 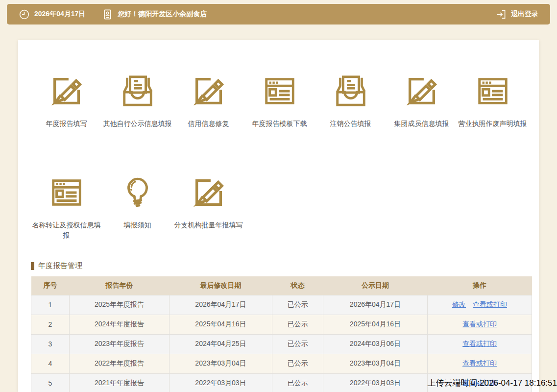 I want to click on user-greeting: 您好！德阳开发区小余副食店, so click(x=162, y=14).